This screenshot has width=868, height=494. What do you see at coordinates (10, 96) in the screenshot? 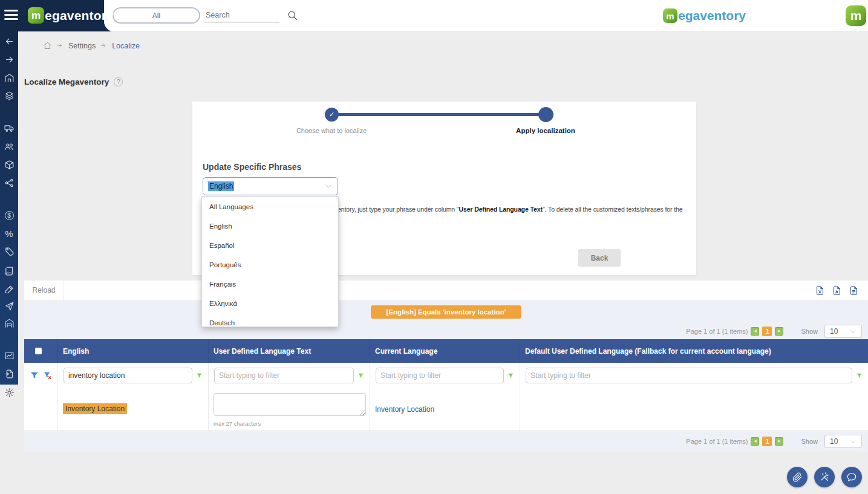
I see `layers-icon` at bounding box center [10, 96].